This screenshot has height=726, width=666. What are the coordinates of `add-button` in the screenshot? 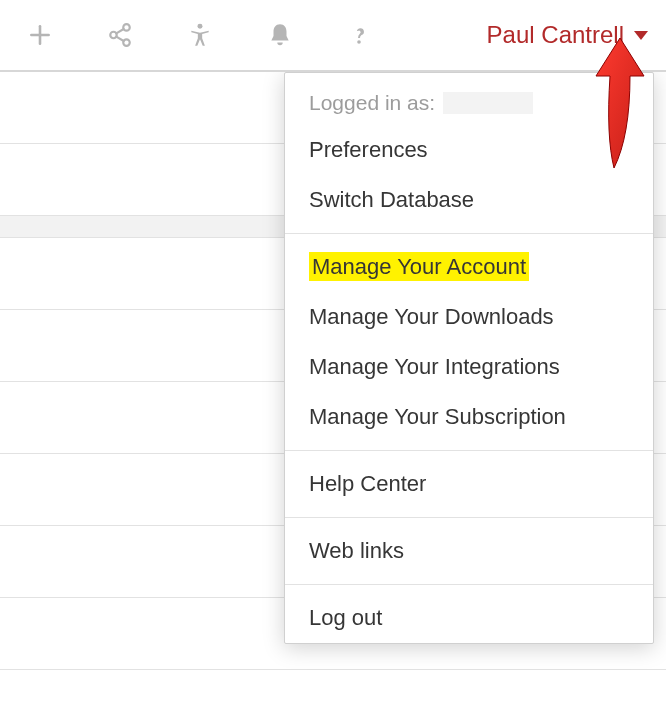 It's located at (40, 35).